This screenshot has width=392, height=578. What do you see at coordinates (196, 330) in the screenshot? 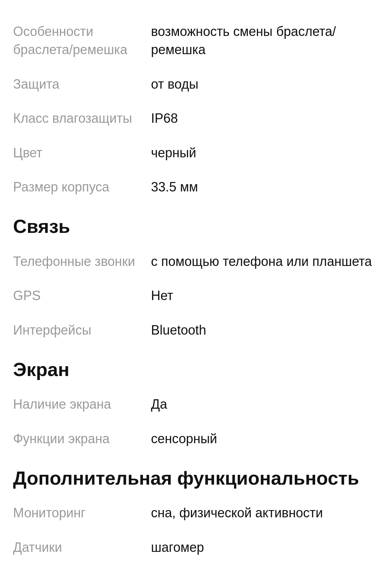
I see `spec-row: ИнтерфейсыBluetooth` at bounding box center [196, 330].